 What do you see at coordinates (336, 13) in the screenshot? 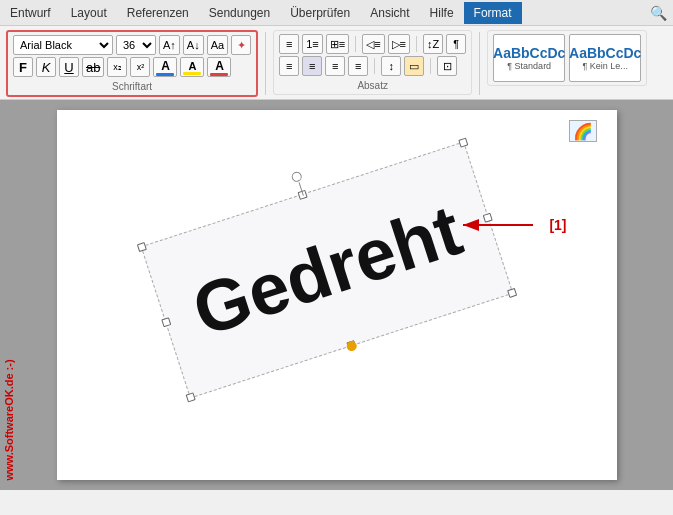
I see `menu-bar: Entwurf Layout Referenzen Sendungen Über…` at bounding box center [336, 13].